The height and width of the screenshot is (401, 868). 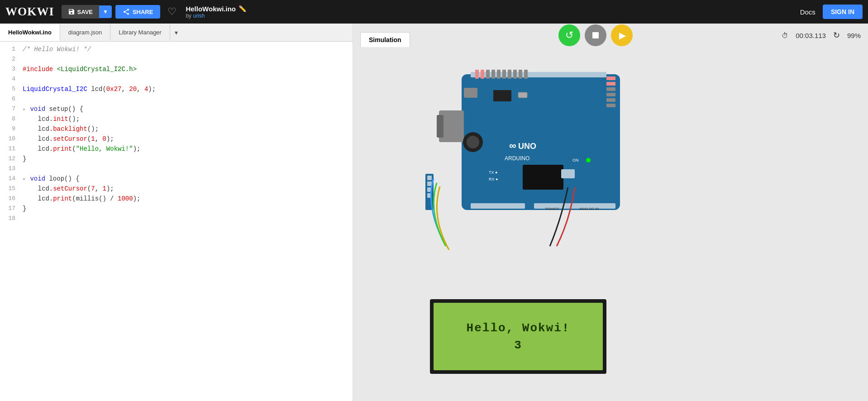 What do you see at coordinates (172, 12) in the screenshot?
I see `heart-icon: ♡` at bounding box center [172, 12].